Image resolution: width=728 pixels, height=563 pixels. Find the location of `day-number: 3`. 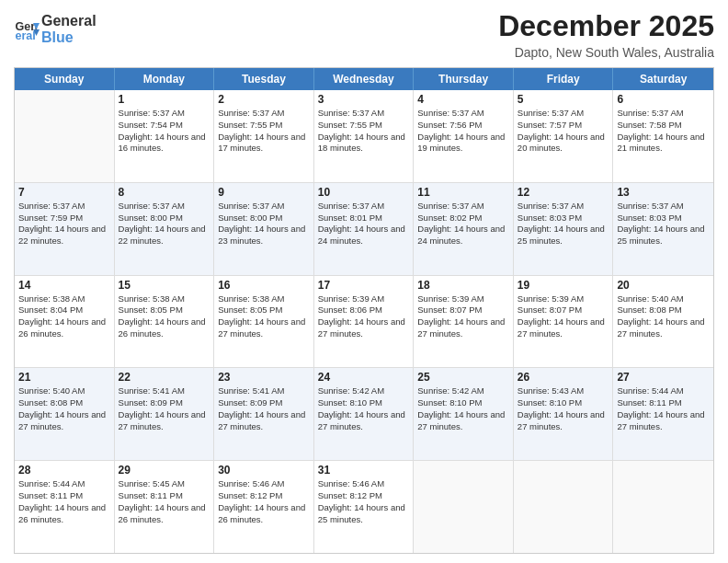

day-number: 3 is located at coordinates (364, 99).